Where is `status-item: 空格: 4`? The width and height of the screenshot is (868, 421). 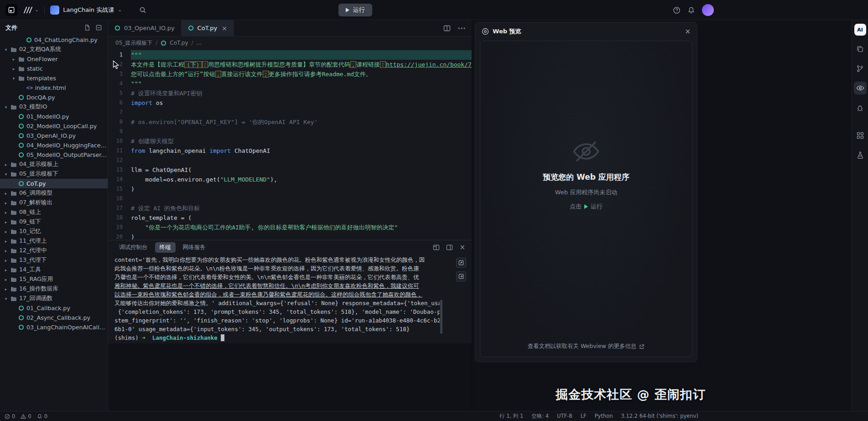
status-item: 空格: 4 is located at coordinates (540, 416).